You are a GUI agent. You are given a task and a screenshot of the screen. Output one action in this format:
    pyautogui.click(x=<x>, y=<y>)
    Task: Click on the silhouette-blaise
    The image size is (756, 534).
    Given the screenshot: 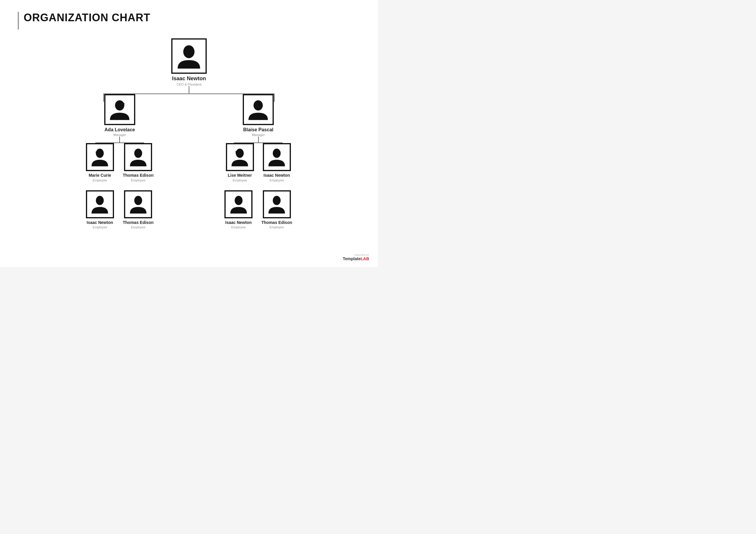 What is the action you would take?
    pyautogui.click(x=258, y=109)
    